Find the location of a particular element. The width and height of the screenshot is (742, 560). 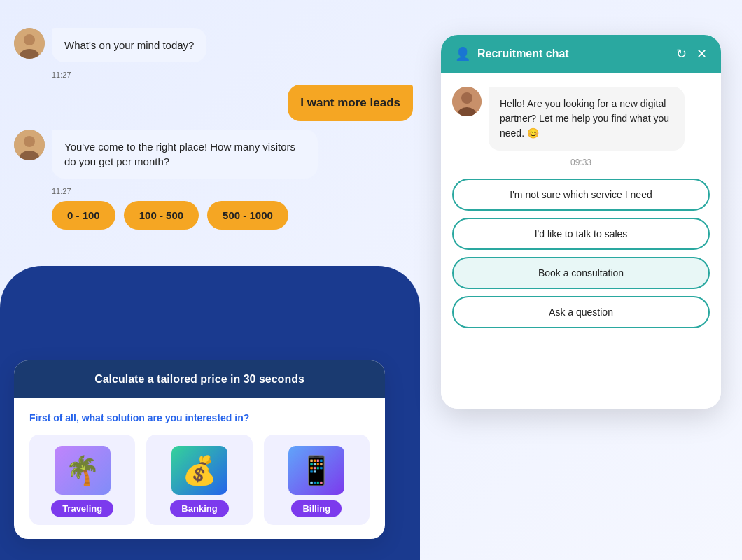

traveling-label: Traveling is located at coordinates (83, 508).